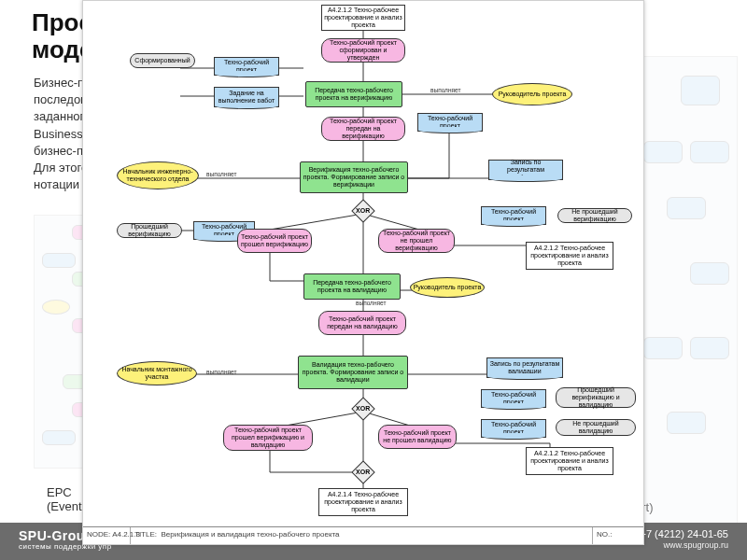 Image resolution: width=747 pixels, height=560 pixels. Describe the element at coordinates (354, 94) in the screenshot. I see `fn-transfer-verification: Передача техно-рабочего проекта на вериф…` at that location.